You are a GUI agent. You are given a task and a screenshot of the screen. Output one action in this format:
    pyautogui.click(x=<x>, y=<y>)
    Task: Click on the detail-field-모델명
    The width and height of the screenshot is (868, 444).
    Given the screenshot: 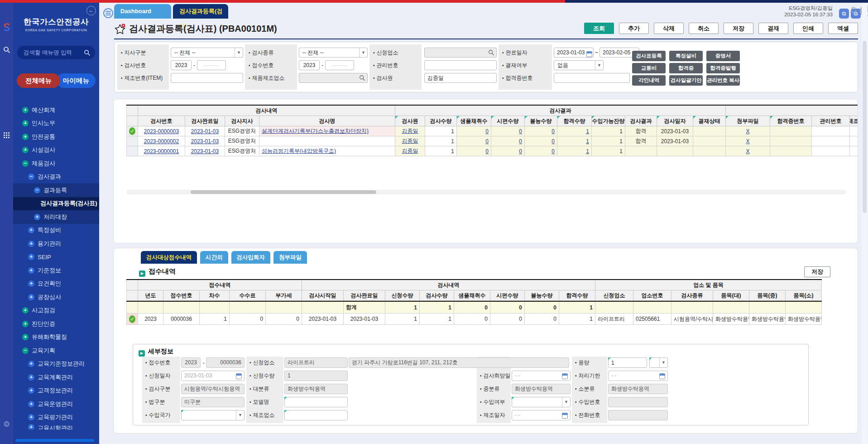 What is the action you would take?
    pyautogui.click(x=316, y=402)
    